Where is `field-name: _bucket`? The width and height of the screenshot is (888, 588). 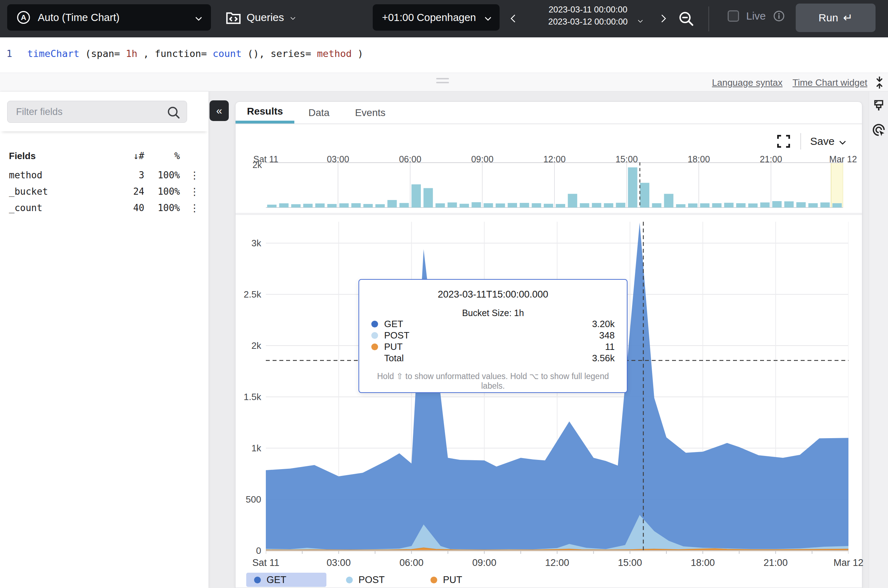 field-name: _bucket is located at coordinates (56, 191).